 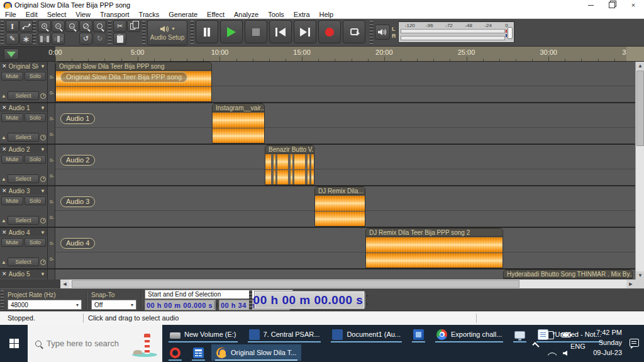 I want to click on envelope-tool-button, so click(x=26, y=26).